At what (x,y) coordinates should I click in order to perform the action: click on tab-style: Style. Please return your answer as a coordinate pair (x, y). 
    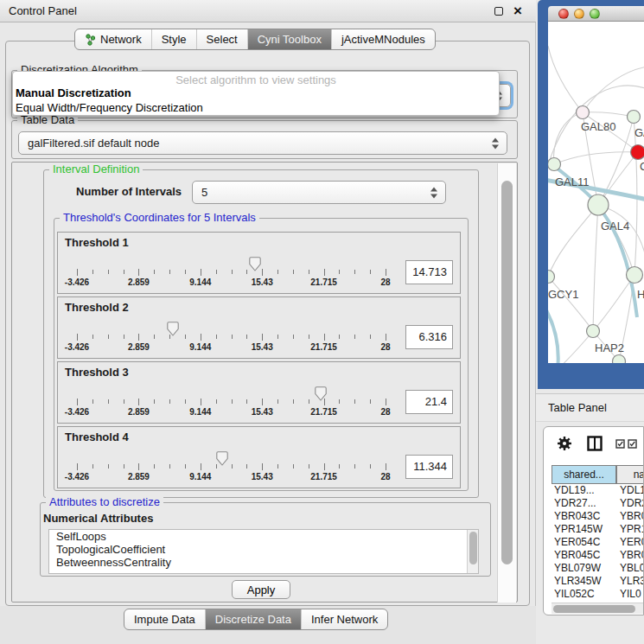
    Looking at the image, I should click on (174, 40).